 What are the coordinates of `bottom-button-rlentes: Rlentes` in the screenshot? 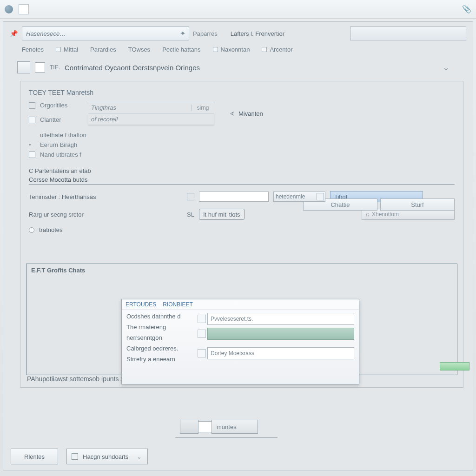 It's located at (34, 456).